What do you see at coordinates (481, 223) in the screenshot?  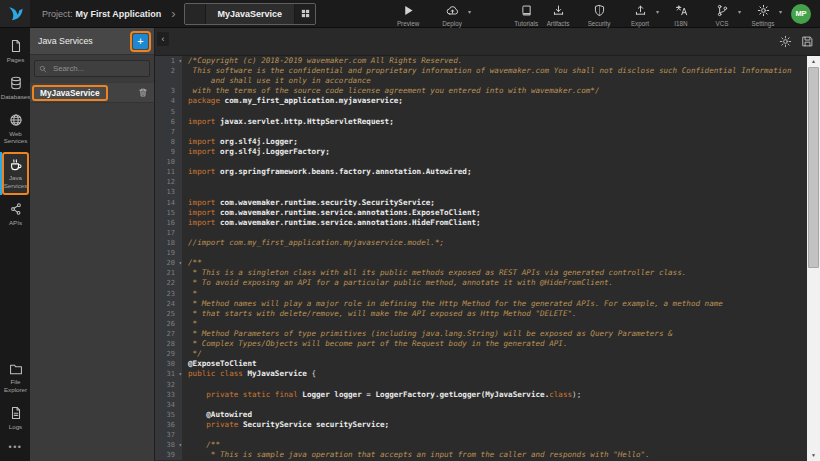 I see `code-line: 16import com.wavemaker.runtime.service.a…` at bounding box center [481, 223].